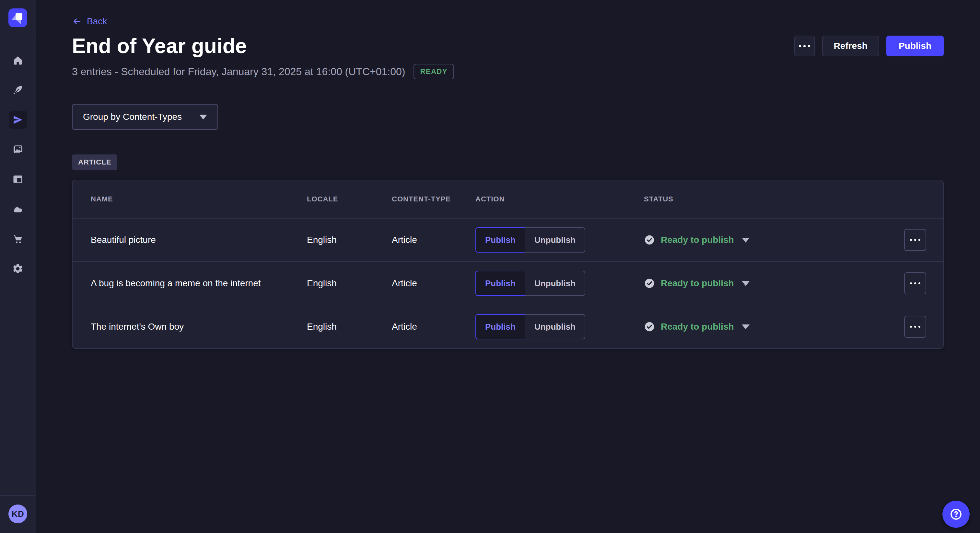 This screenshot has height=533, width=980. What do you see at coordinates (774, 199) in the screenshot?
I see `column-header-status: STATUS` at bounding box center [774, 199].